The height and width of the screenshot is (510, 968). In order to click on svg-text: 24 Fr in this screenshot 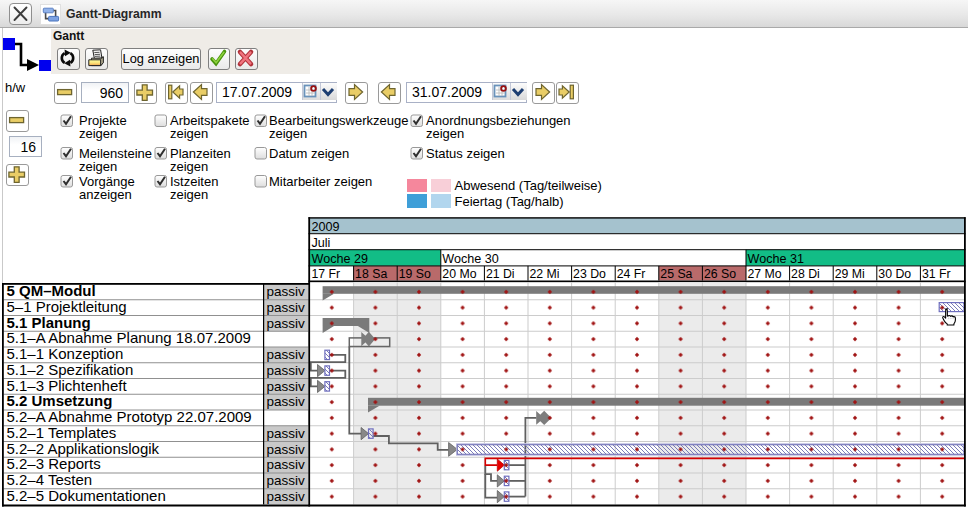, I will do `click(632, 274)`.